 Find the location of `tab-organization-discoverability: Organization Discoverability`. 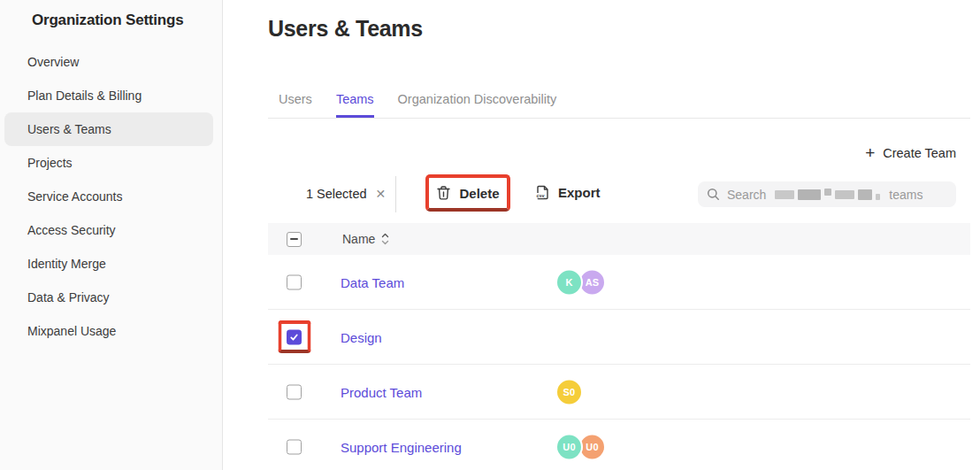

tab-organization-discoverability: Organization Discoverability is located at coordinates (478, 99).